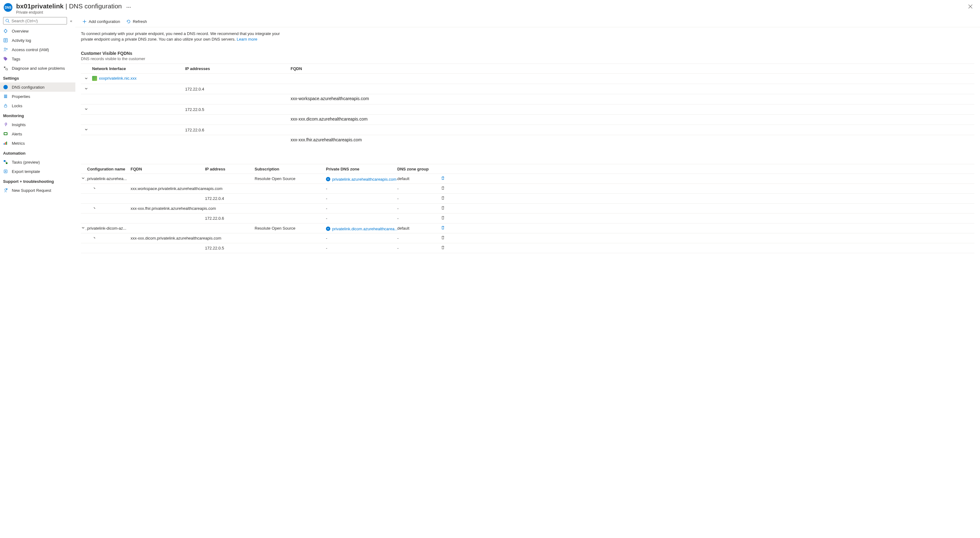  I want to click on dns-zone-link: Dprivatelink.azurehealthcareapis.com, so click(361, 179).